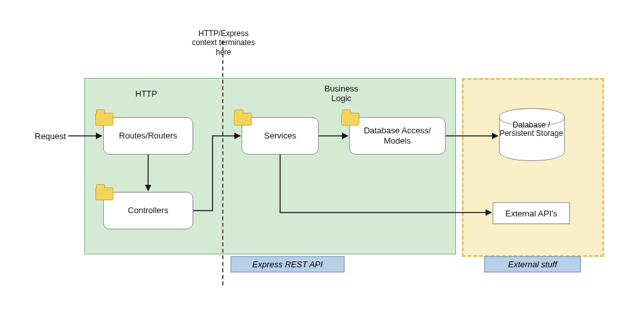 The height and width of the screenshot is (322, 644). What do you see at coordinates (280, 136) in the screenshot?
I see `services-node-label: Services` at bounding box center [280, 136].